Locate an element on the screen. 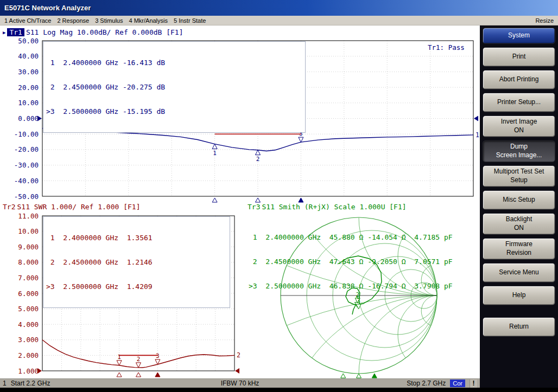  tr1-ytick: 0.000 is located at coordinates (28, 118).